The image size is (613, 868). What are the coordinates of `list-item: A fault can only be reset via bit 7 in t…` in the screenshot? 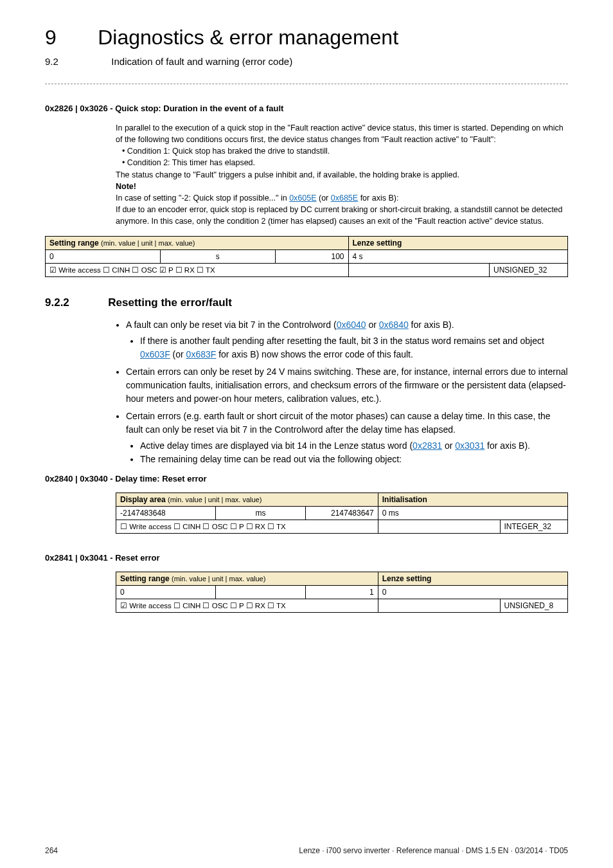 It's located at (347, 339).